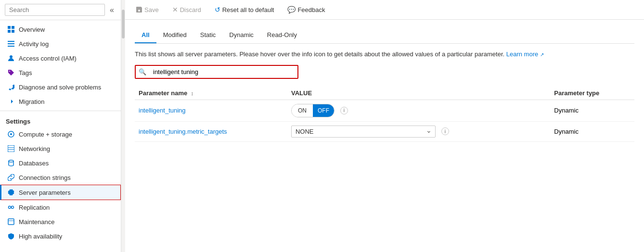 This screenshot has width=644, height=252. I want to click on sidebar-item-databases-label: Databases, so click(34, 164).